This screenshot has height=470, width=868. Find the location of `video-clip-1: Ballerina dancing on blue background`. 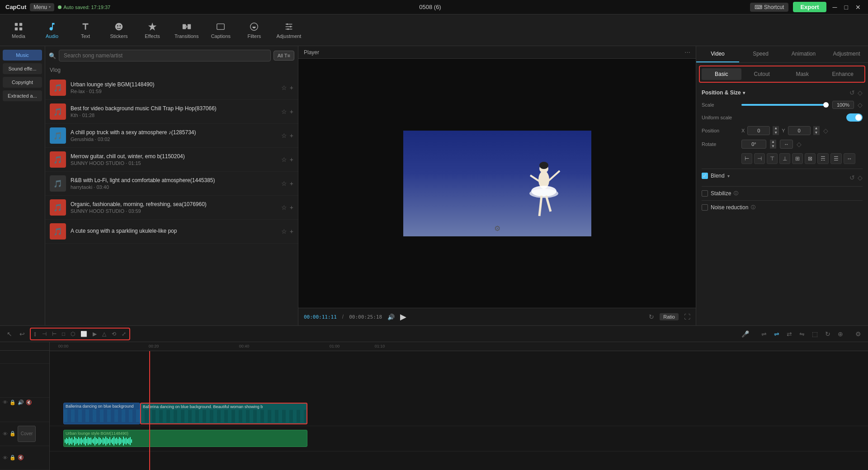

video-clip-1: Ballerina dancing on blue background is located at coordinates (102, 414).